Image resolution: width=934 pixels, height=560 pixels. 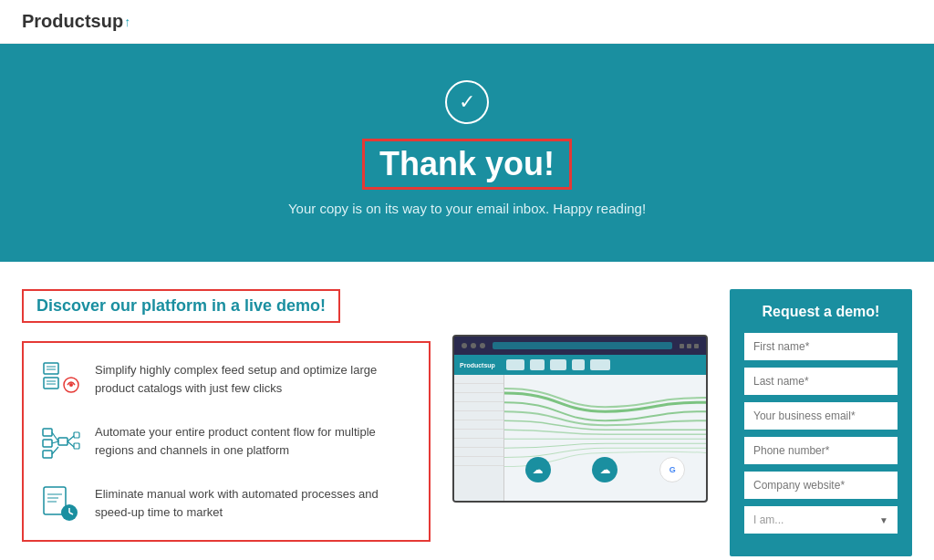 What do you see at coordinates (467, 102) in the screenshot?
I see `checkmark-icon: ✓` at bounding box center [467, 102].